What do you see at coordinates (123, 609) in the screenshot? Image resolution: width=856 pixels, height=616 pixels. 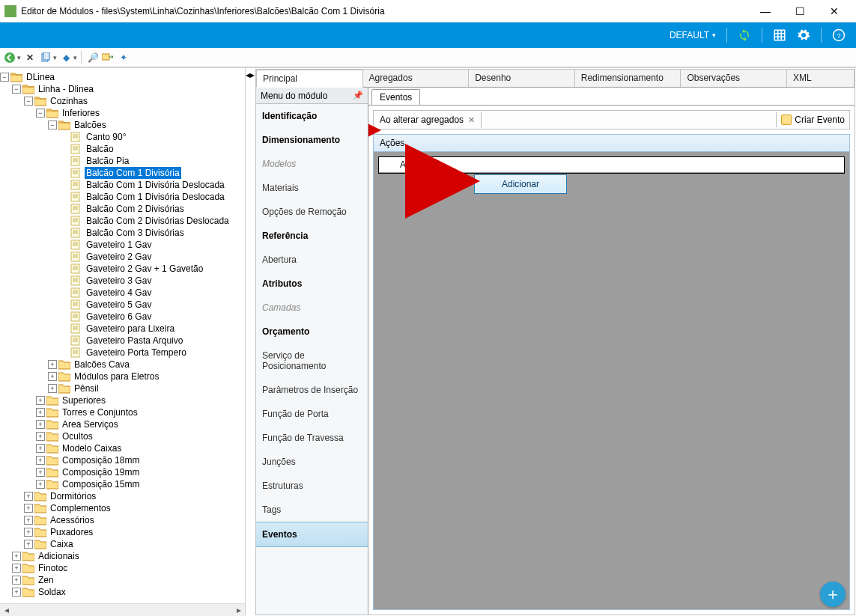 I see `tree-horizontal-scrollbar: ◂▸` at bounding box center [123, 609].